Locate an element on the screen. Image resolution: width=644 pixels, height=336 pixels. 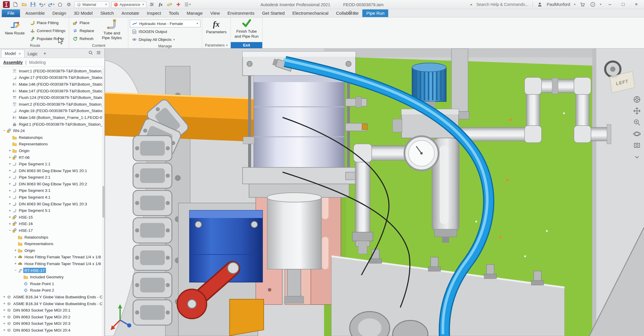
replace-button: Replace is located at coordinates (84, 31).